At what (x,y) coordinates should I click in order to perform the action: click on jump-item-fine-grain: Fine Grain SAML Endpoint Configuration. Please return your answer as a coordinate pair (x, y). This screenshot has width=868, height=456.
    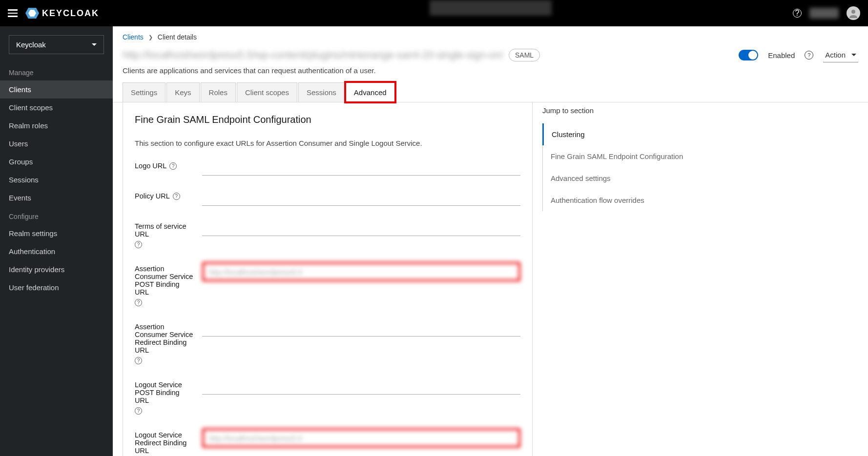
    Looking at the image, I should click on (631, 156).